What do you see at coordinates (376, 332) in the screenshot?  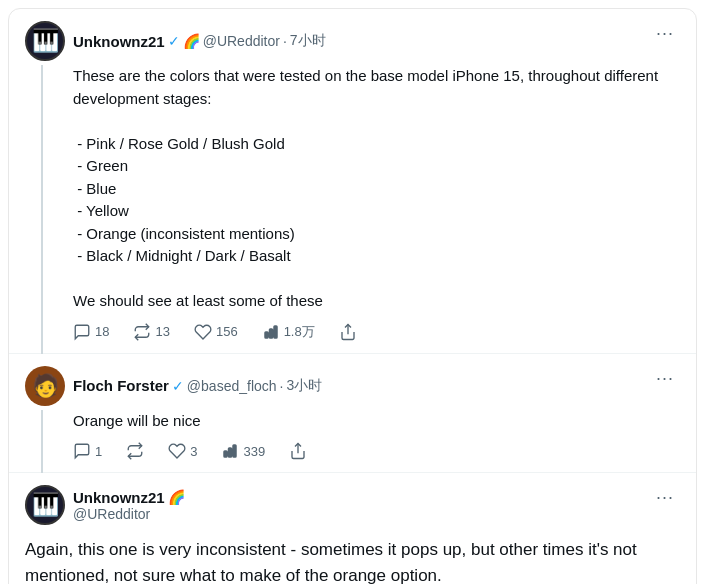 I see `tweet-actions: 18 13 156 1` at bounding box center [376, 332].